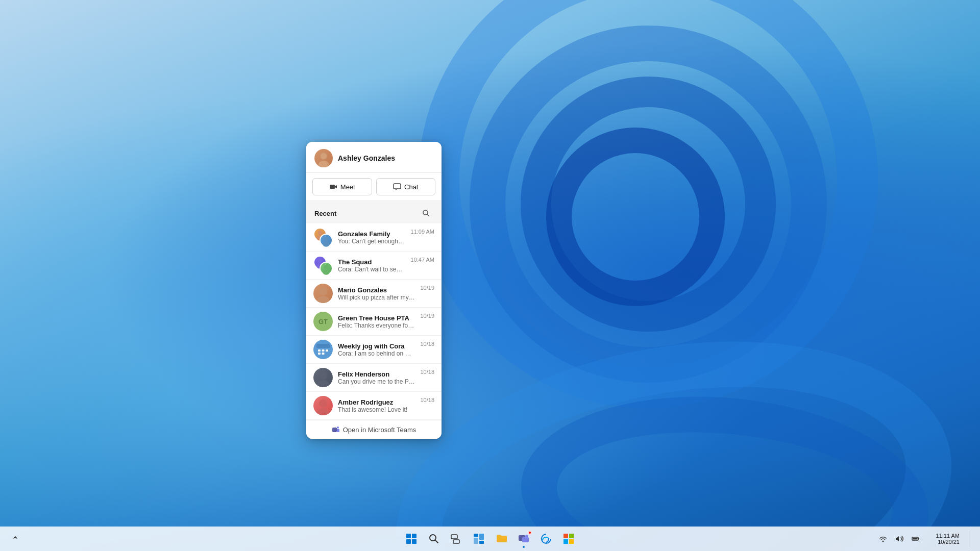 The image size is (980, 551). I want to click on conversation-content: Felix Henderson Can you drive me to the …, so click(377, 378).